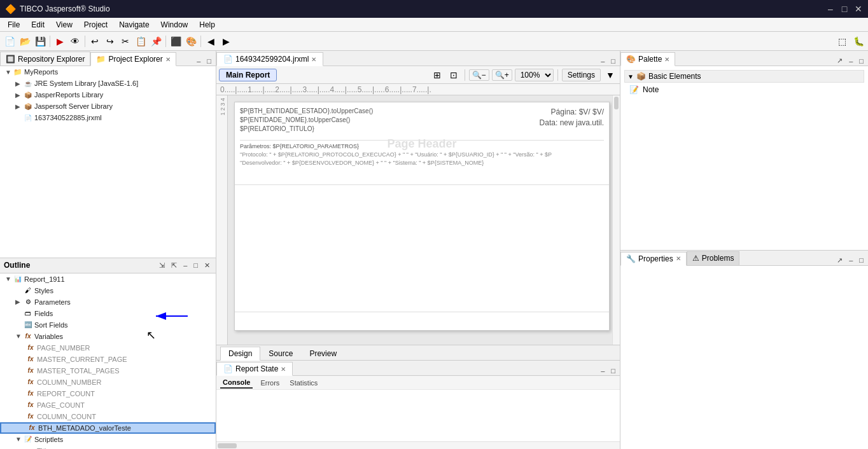  Describe the element at coordinates (108, 279) in the screenshot. I see `tree-report: ▼ 📊 Report_1911` at that location.